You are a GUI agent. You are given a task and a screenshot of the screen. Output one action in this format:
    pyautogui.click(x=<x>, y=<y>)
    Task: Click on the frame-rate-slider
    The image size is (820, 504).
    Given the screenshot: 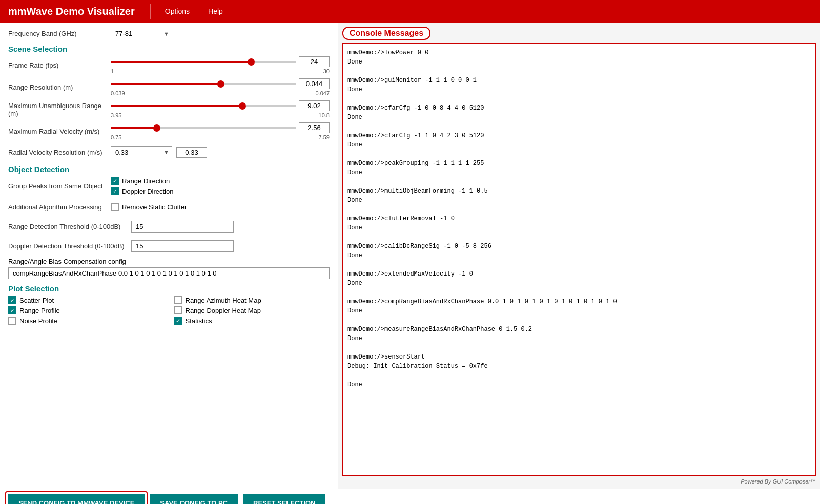 What is the action you would take?
    pyautogui.click(x=203, y=62)
    